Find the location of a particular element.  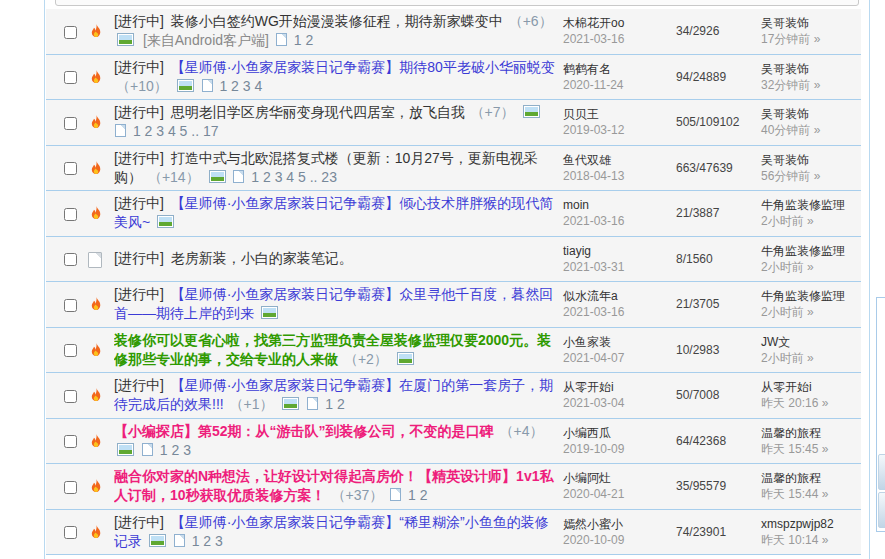

thread-title-link: 【星师傅·小鱼家居家装日记争霸赛】倾心技术胖胖猴的现代简美风~ is located at coordinates (334, 212).